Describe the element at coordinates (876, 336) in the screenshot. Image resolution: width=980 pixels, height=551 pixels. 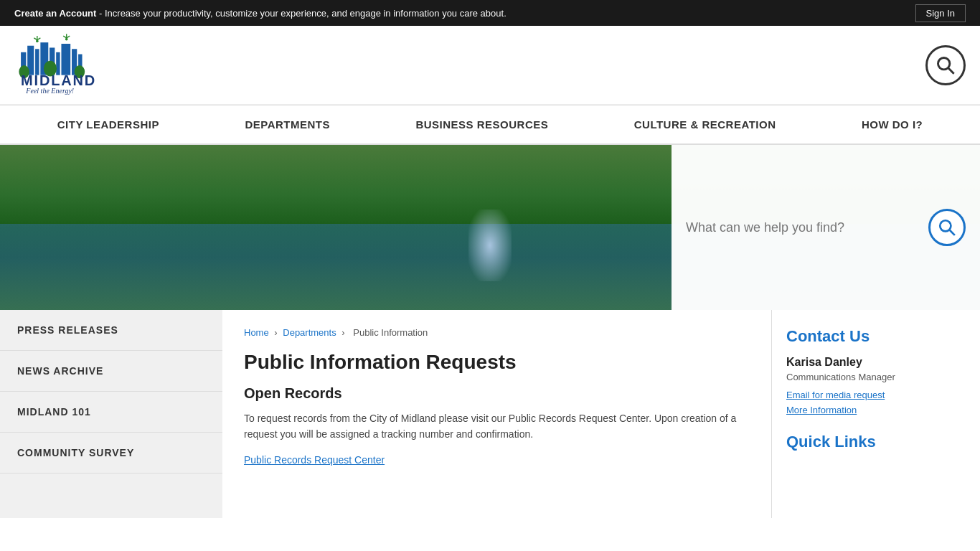
I see `contact-us-title: Contact Us` at that location.